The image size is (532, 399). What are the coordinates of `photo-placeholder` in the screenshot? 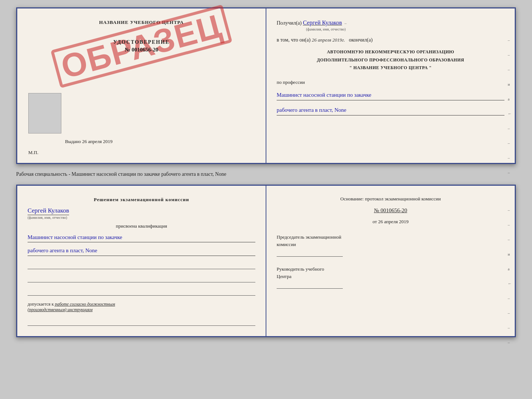 It's located at (45, 113).